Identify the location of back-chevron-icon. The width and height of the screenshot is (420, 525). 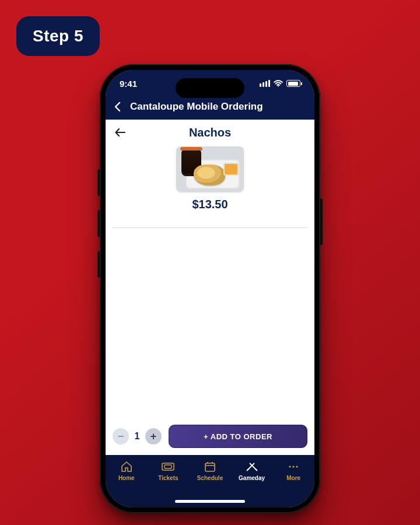
(118, 107).